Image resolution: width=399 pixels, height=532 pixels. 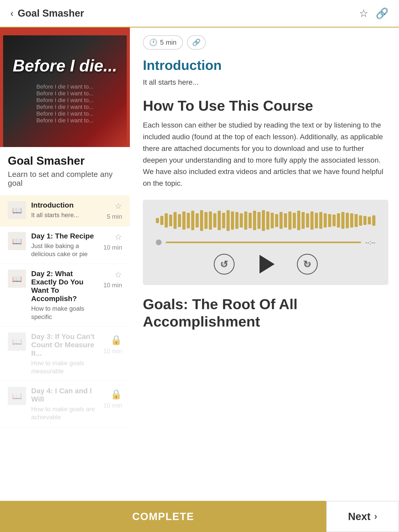 What do you see at coordinates (65, 295) in the screenshot?
I see `lesson-content: Day 2: What Exactly Do You Want To Accom…` at bounding box center [65, 295].